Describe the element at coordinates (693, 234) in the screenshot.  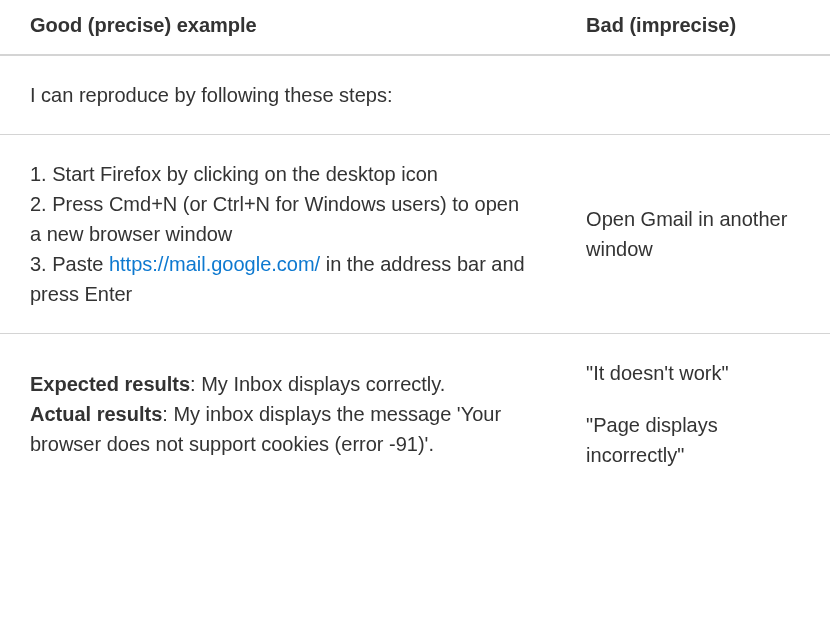
I see `steps-bad-cell: Open Gmail in another window` at that location.